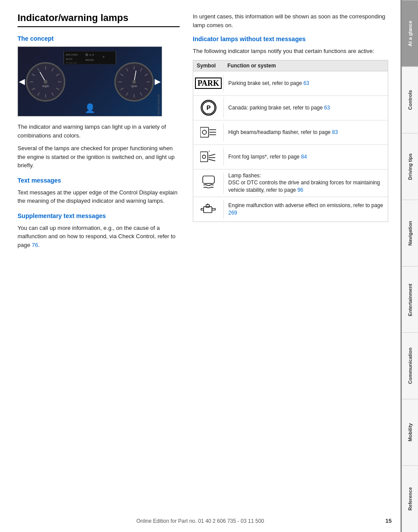 The width and height of the screenshot is (418, 532). What do you see at coordinates (90, 81) in the screenshot?
I see `dashboard-image: ◀` at bounding box center [90, 81].